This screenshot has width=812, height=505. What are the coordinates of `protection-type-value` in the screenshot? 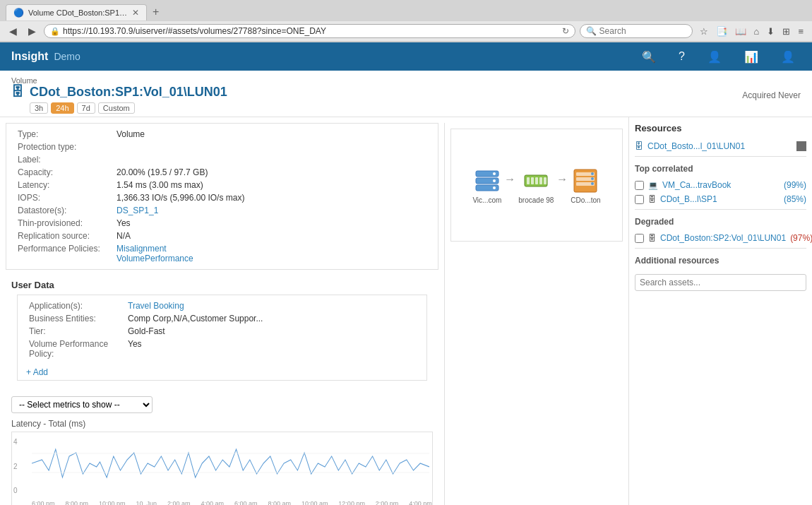 It's located at (271, 147).